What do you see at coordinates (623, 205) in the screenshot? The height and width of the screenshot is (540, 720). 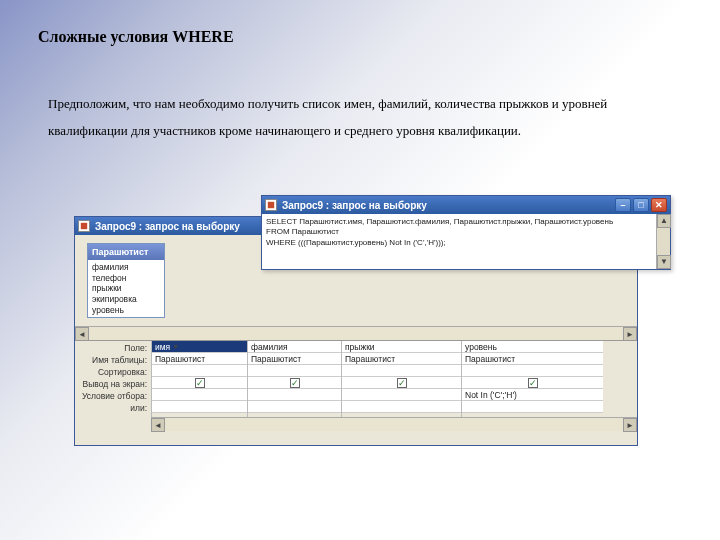 I see `minimize-button: –` at bounding box center [623, 205].